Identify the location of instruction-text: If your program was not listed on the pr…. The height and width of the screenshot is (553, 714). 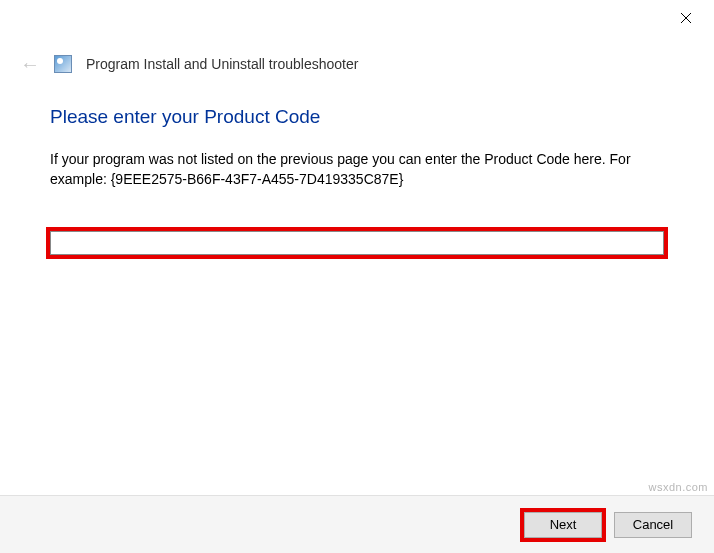
(357, 170).